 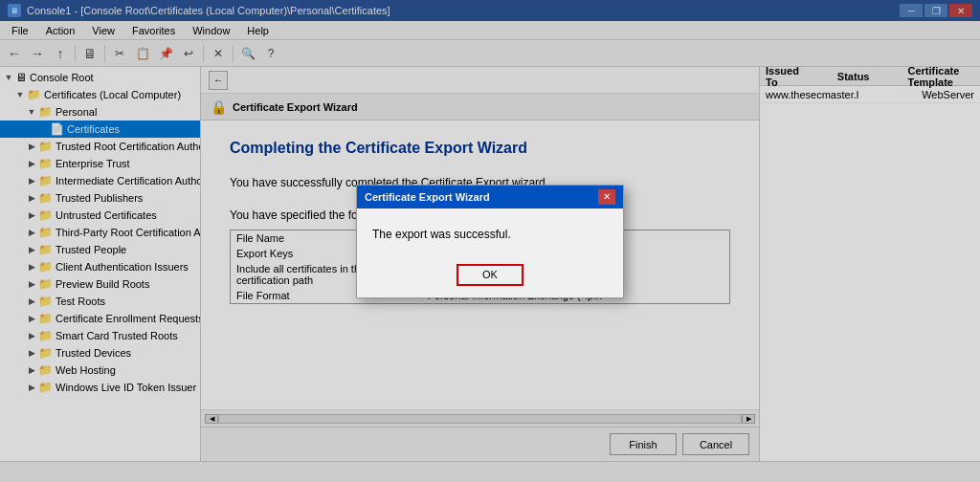 I want to click on dialog-message: The export was successful., so click(x=442, y=234).